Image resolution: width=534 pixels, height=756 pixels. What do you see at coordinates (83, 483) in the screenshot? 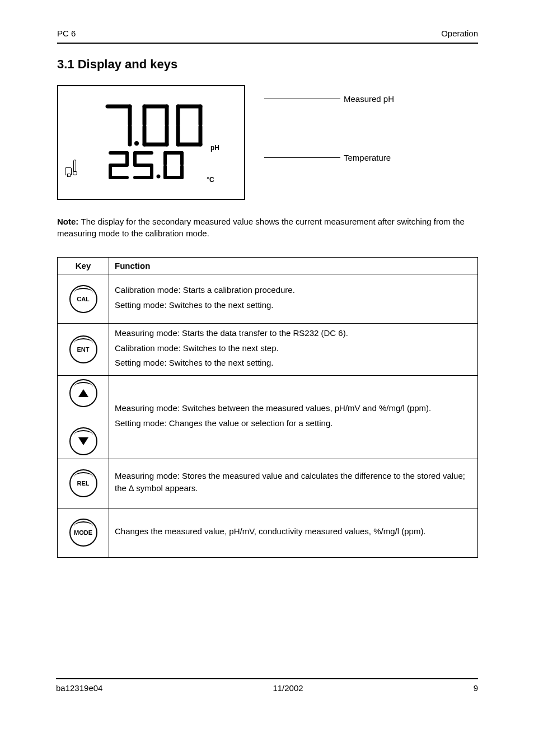
I see `key-rel-cell: REL` at bounding box center [83, 483].